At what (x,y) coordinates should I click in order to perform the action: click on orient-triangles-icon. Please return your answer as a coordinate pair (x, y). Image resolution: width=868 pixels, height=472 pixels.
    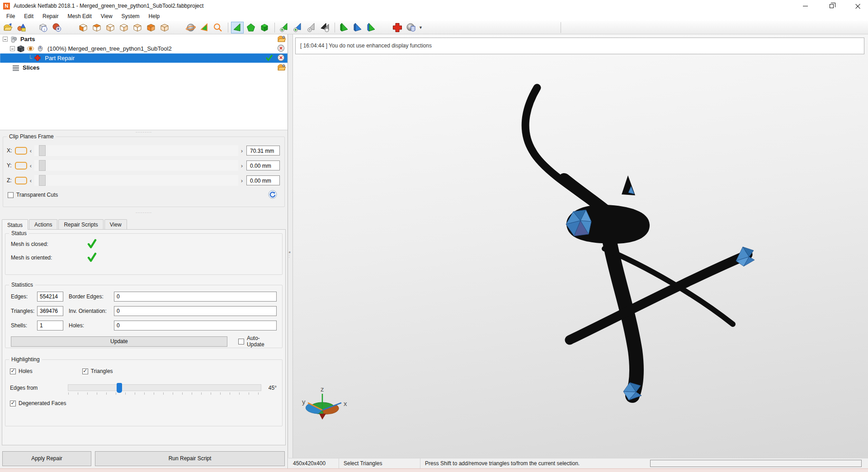
    Looking at the image, I should click on (371, 28).